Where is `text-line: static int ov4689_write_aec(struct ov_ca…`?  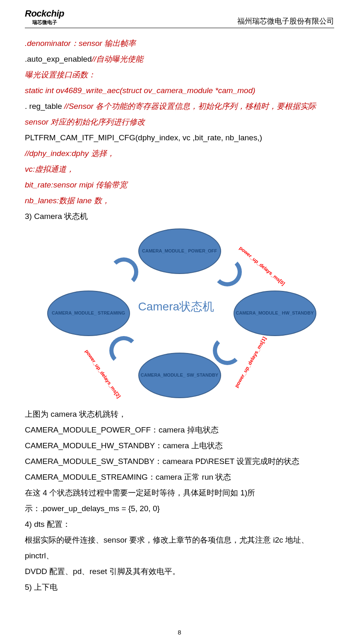
text-line: static int ov4689_write_aec(struct ov_ca… is located at coordinates (180, 91).